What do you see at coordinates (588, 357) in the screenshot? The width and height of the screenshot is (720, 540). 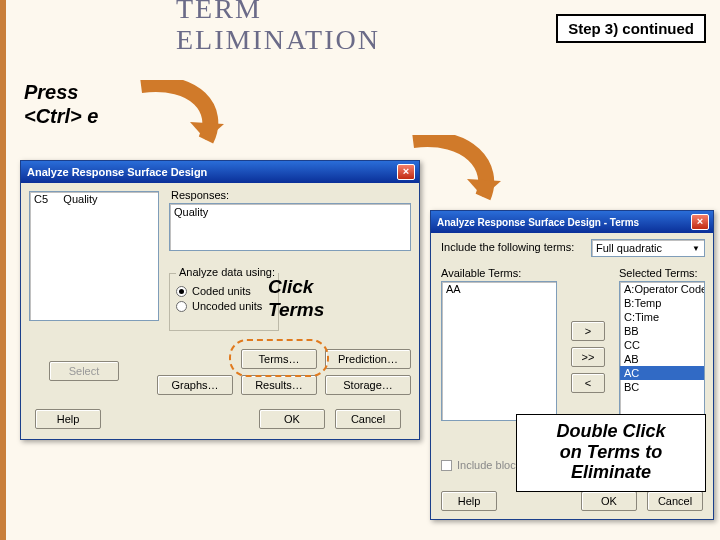 I see `arrow-double-right-icon: >>` at bounding box center [588, 357].